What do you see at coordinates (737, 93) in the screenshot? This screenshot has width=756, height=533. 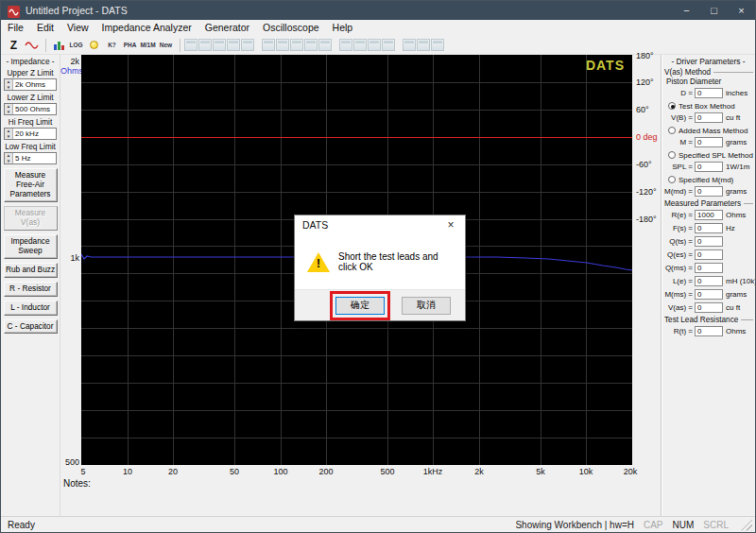 I see `field-unit: inches` at bounding box center [737, 93].